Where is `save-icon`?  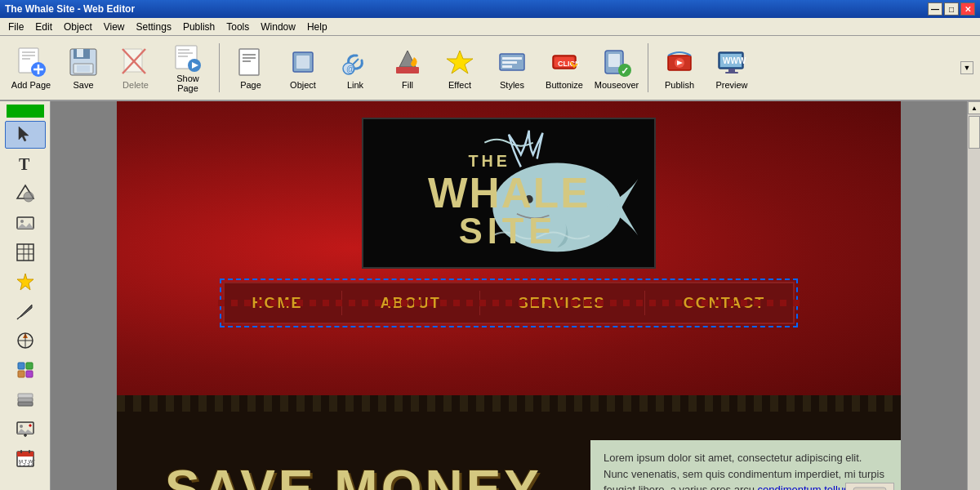
save-icon is located at coordinates (83, 62).